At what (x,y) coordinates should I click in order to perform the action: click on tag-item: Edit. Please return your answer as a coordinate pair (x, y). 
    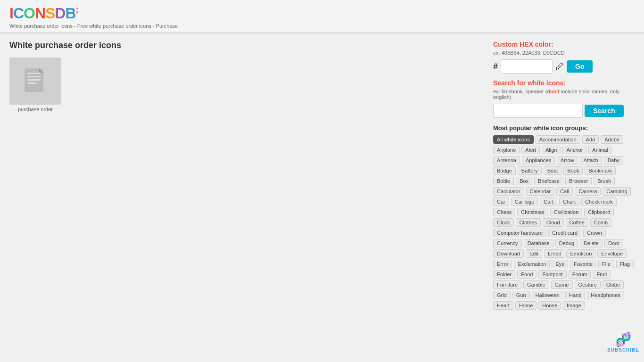
    Looking at the image, I should click on (534, 254).